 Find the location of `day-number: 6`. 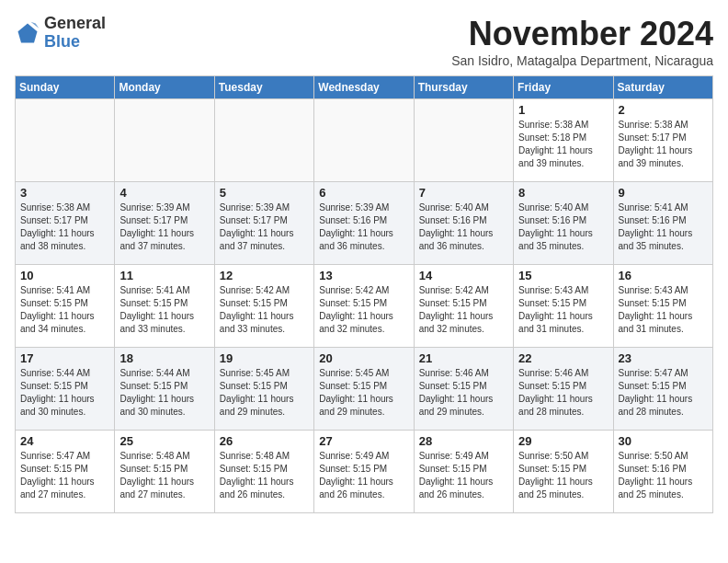

day-number: 6 is located at coordinates (364, 193).